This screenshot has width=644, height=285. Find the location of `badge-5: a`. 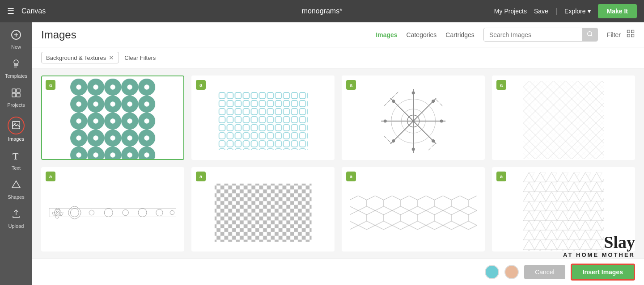

badge-5: a is located at coordinates (51, 176).